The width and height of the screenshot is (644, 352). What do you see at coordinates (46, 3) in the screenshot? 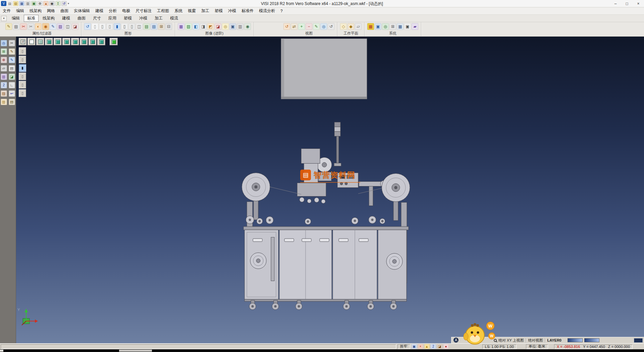
I see `chart-icon: ▲` at bounding box center [46, 3].